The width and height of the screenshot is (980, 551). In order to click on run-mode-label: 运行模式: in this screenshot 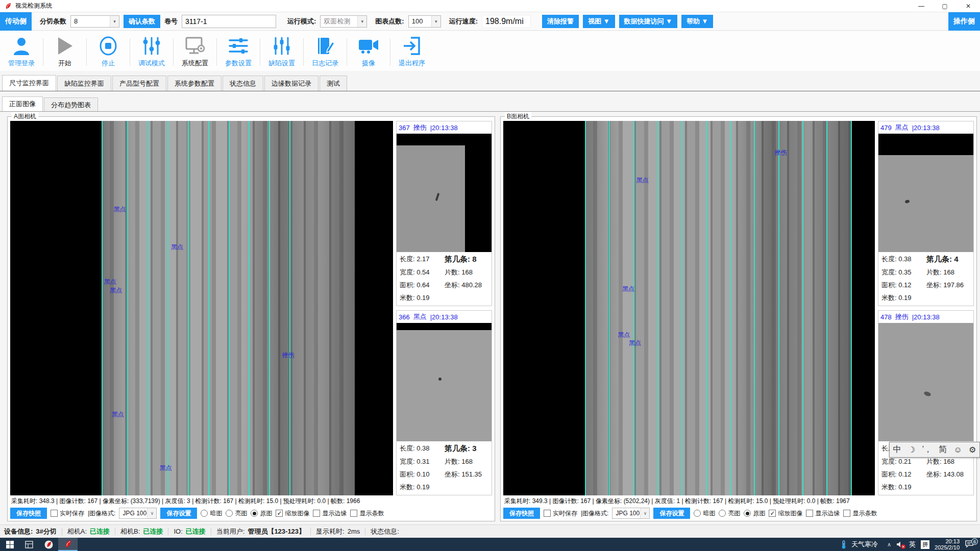, I will do `click(302, 21)`.